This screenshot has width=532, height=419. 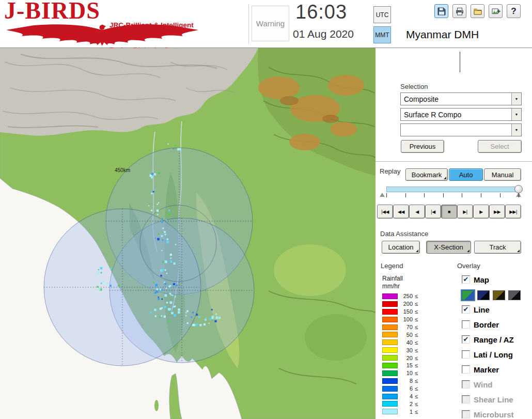 What do you see at coordinates (417, 212) in the screenshot?
I see `playback-button-2: ◀` at bounding box center [417, 212].